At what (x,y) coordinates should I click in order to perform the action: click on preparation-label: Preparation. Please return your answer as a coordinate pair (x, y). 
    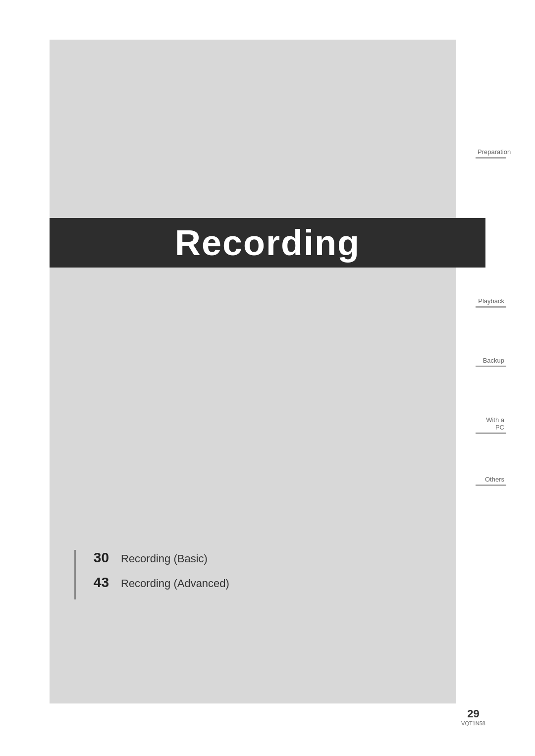
    Looking at the image, I should click on (491, 152).